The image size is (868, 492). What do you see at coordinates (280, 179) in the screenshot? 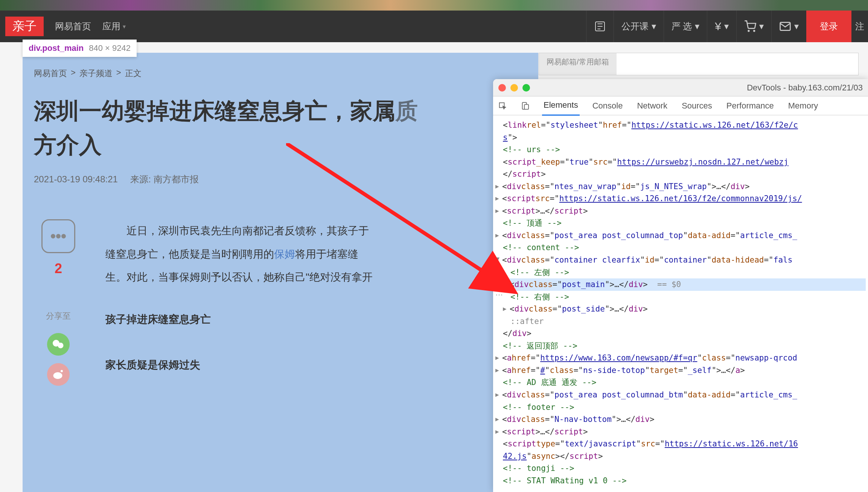
I see `article-meta: 2021-03-19 09:48:21 来源: 南方都市报` at bounding box center [280, 179].